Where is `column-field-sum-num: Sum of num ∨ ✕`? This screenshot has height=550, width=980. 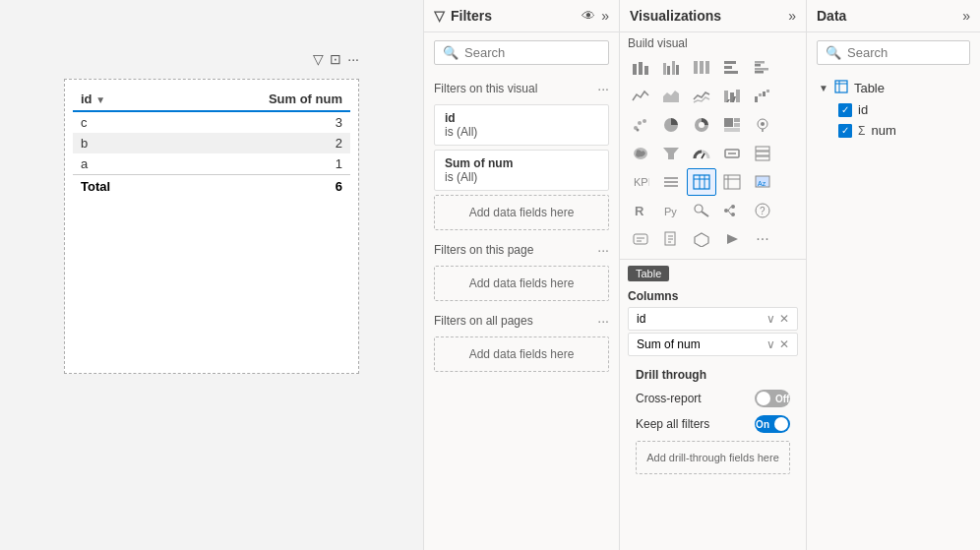 column-field-sum-num: Sum of num ∨ ✕ is located at coordinates (712, 344).